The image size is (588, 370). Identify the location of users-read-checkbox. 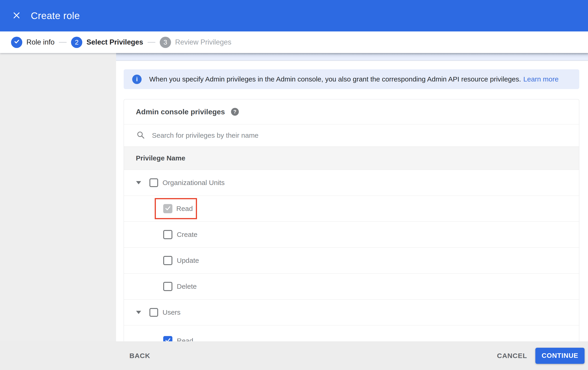
(168, 339).